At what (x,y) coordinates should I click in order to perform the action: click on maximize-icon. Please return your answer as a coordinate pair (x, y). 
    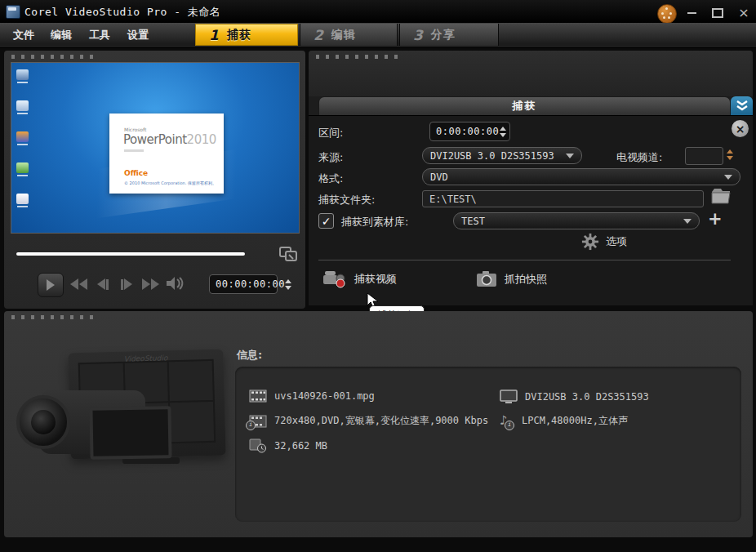
    Looking at the image, I should click on (718, 13).